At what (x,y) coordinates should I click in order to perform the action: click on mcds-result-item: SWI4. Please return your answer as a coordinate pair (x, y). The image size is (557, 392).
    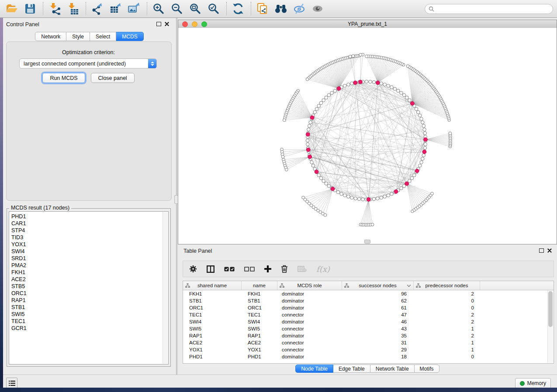
    Looking at the image, I should click on (89, 251).